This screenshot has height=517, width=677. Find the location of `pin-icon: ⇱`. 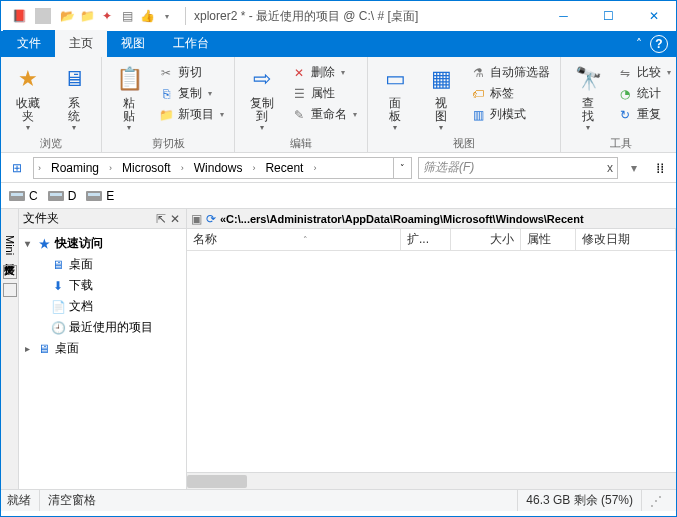

pin-icon: ⇱ is located at coordinates (161, 219).